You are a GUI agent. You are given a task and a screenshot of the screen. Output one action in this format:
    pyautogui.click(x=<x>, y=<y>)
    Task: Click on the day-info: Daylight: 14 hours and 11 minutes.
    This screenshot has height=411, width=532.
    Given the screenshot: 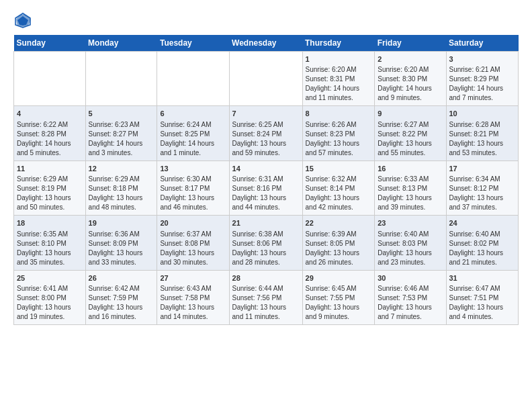 What is the action you would take?
    pyautogui.click(x=339, y=93)
    